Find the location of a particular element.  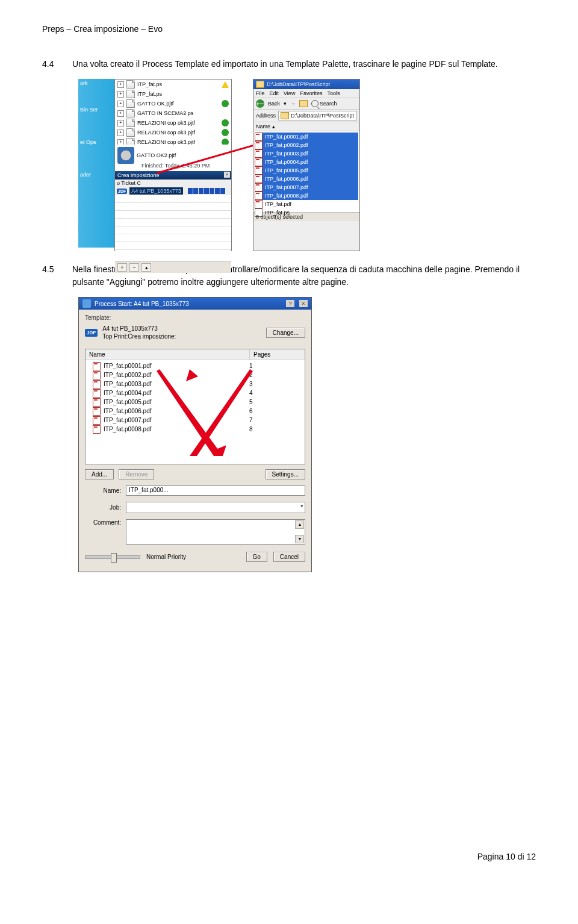

strip-label: Bin Ser is located at coordinates (96, 110).